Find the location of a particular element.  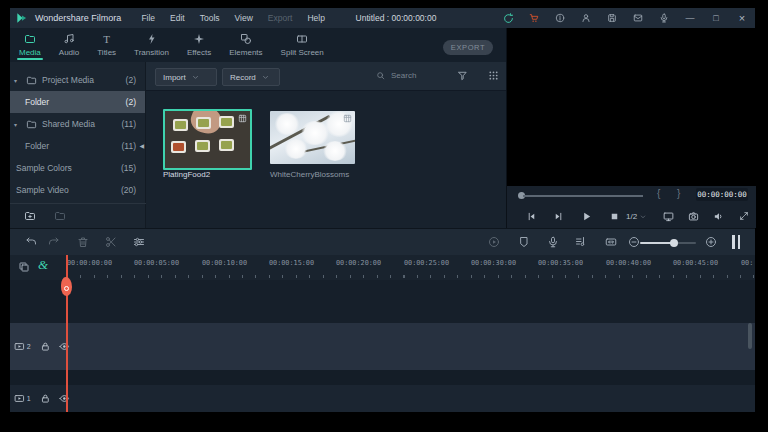

remove-folder-icon is located at coordinates (60, 216).